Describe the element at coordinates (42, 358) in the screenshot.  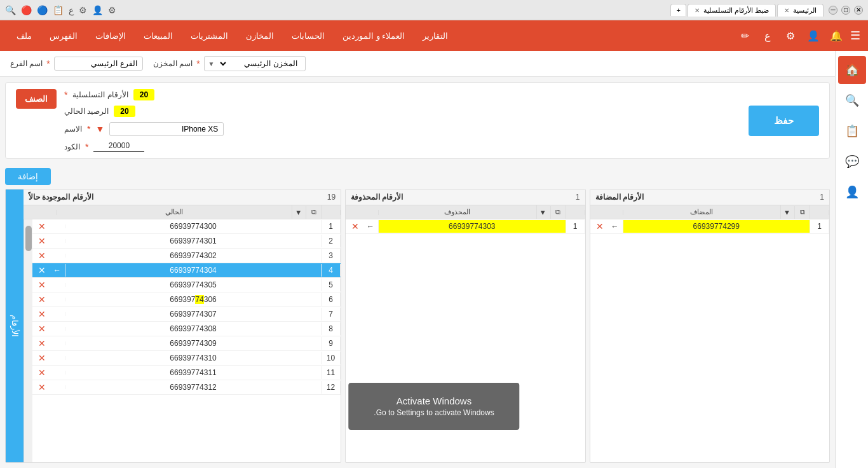
I see `cr10-del: ✕` at that location.